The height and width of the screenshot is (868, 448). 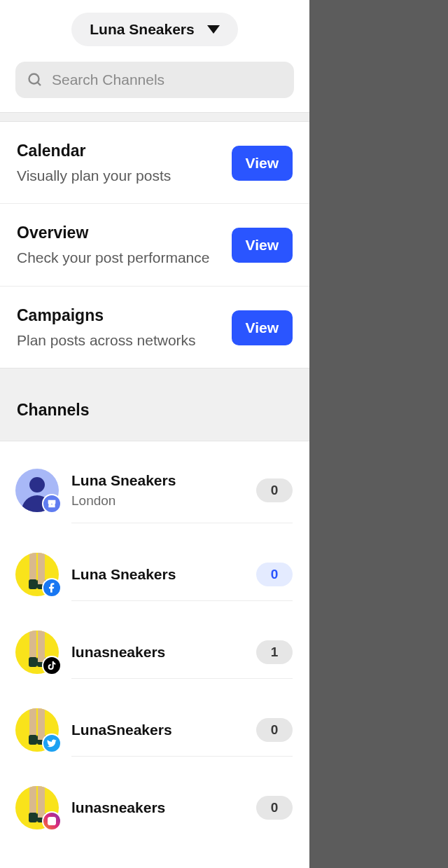 I want to click on instagram-icon, so click(x=52, y=821).